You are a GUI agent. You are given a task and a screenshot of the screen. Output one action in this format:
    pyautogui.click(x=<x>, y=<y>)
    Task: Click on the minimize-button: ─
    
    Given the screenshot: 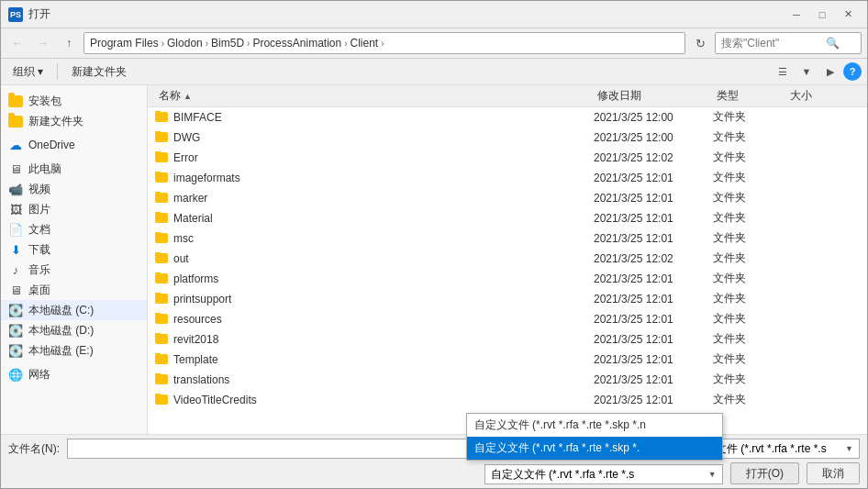 What is the action you would take?
    pyautogui.click(x=796, y=15)
    